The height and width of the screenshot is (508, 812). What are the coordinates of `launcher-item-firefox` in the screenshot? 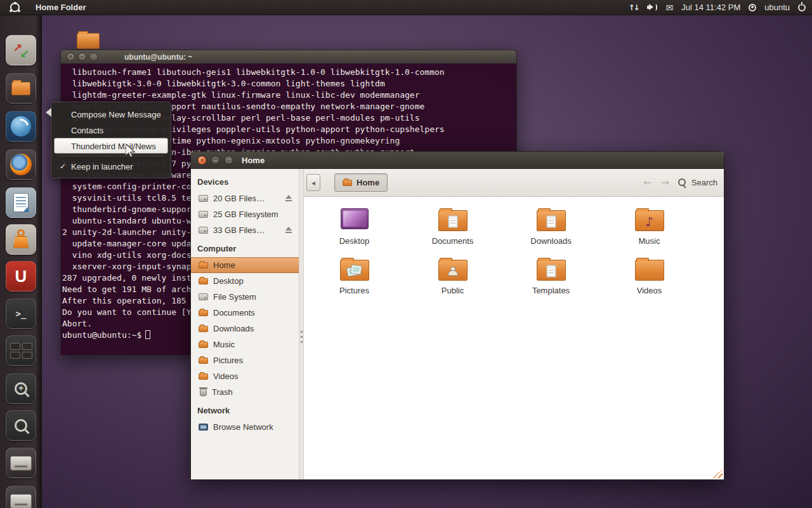 It's located at (21, 164).